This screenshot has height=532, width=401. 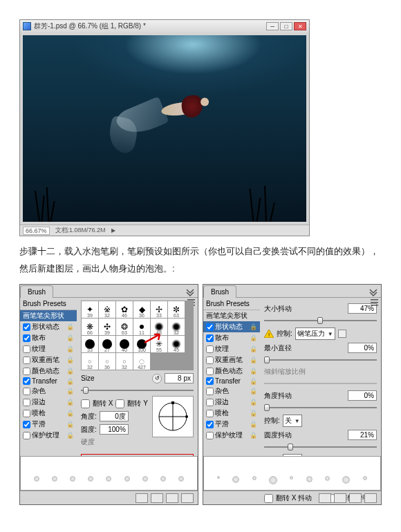 I want to click on size-jitter-slider, so click(x=321, y=321).